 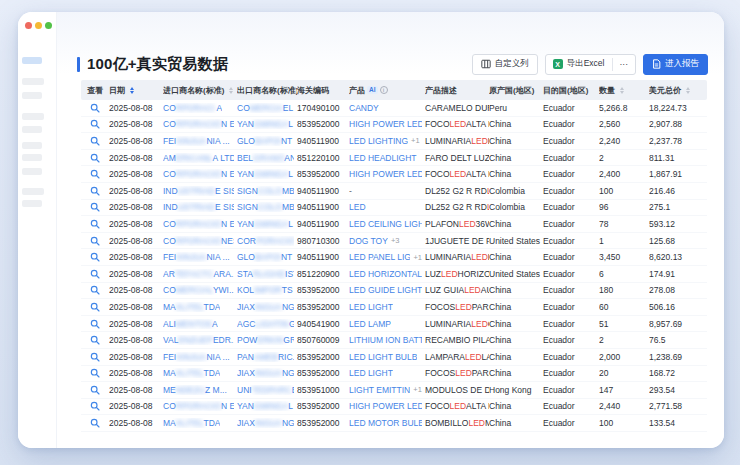 What do you see at coordinates (136, 90) in the screenshot?
I see `column-header-2: 日期` at bounding box center [136, 90].